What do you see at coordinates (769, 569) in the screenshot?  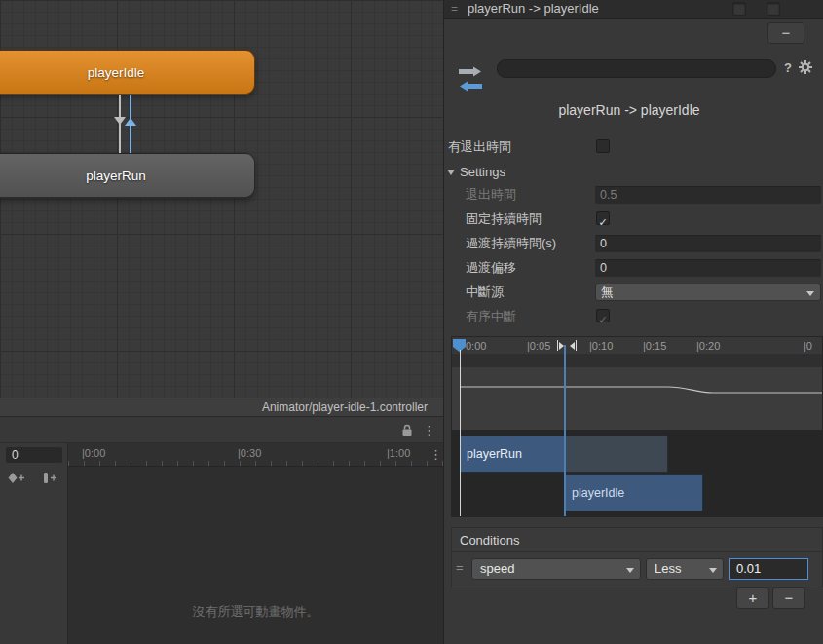 I see `condition-threshold-field: 0.01` at bounding box center [769, 569].